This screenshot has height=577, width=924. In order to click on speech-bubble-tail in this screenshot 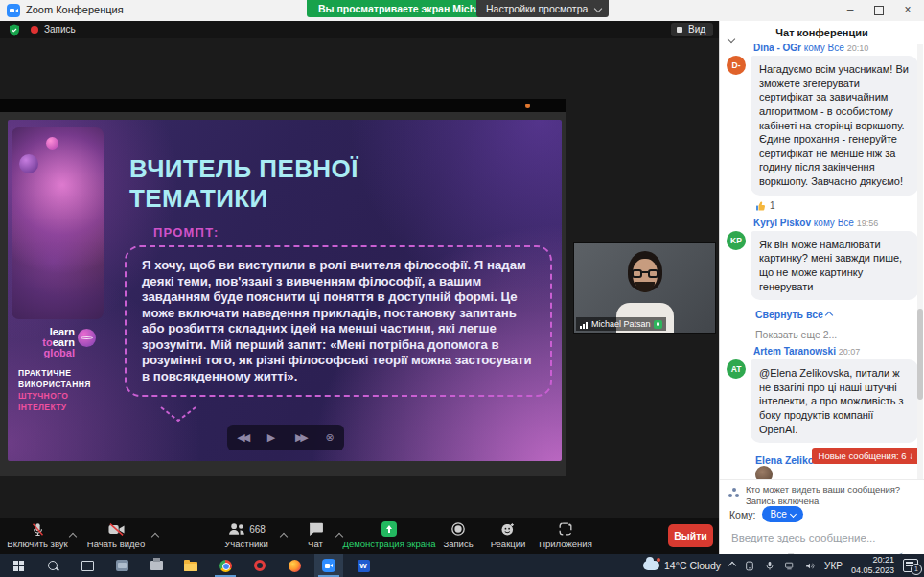, I will do `click(178, 415)`.